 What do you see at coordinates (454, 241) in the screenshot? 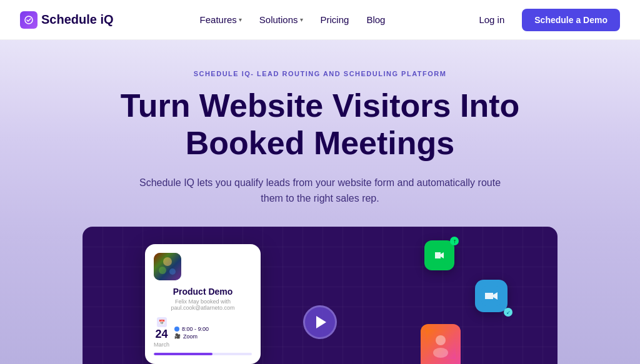
I see `google-meet-badge: ↗` at bounding box center [454, 241].